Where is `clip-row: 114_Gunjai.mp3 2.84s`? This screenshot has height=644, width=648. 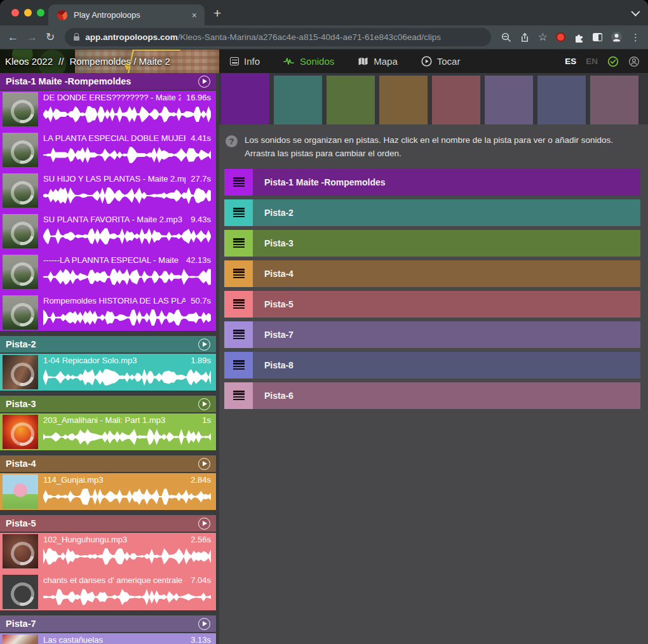 clip-row: 114_Gunjai.mp3 2.84s is located at coordinates (108, 492).